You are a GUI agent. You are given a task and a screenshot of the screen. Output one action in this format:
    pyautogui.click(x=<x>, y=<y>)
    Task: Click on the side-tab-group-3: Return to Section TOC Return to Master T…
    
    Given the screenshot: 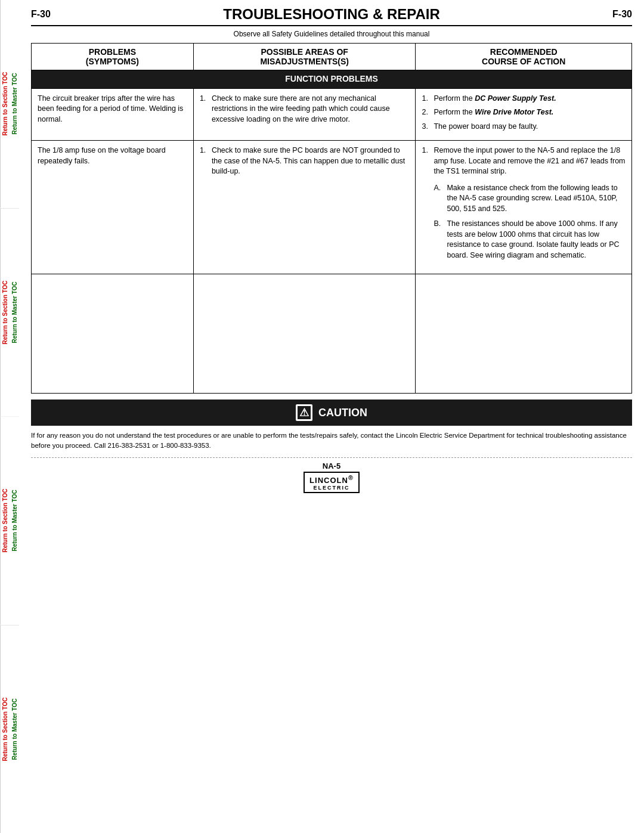 What is the action you would take?
    pyautogui.click(x=10, y=521)
    